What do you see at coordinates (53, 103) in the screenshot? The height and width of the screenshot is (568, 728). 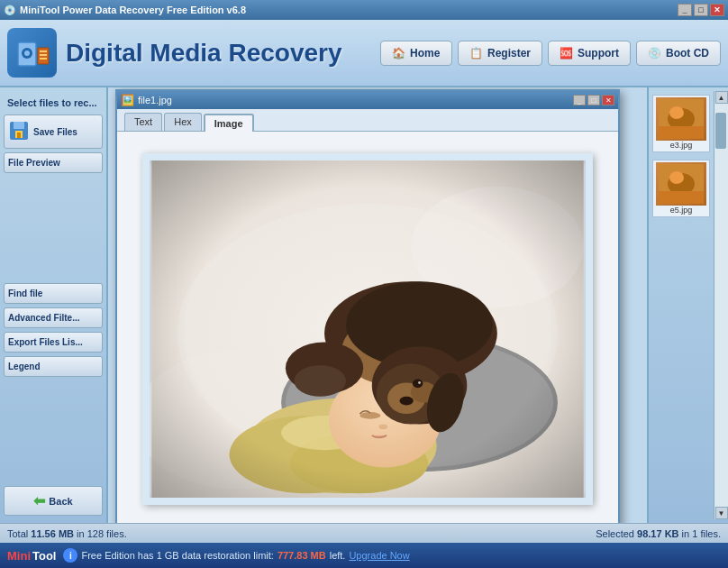 I see `left-panel-title: Select files to rec...` at bounding box center [53, 103].